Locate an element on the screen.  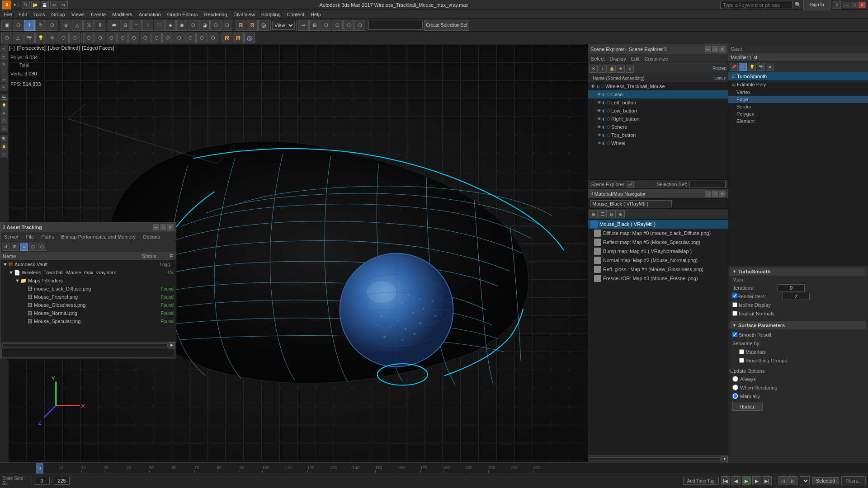
obj-type-btn: ⬡ is located at coordinates (7, 38).